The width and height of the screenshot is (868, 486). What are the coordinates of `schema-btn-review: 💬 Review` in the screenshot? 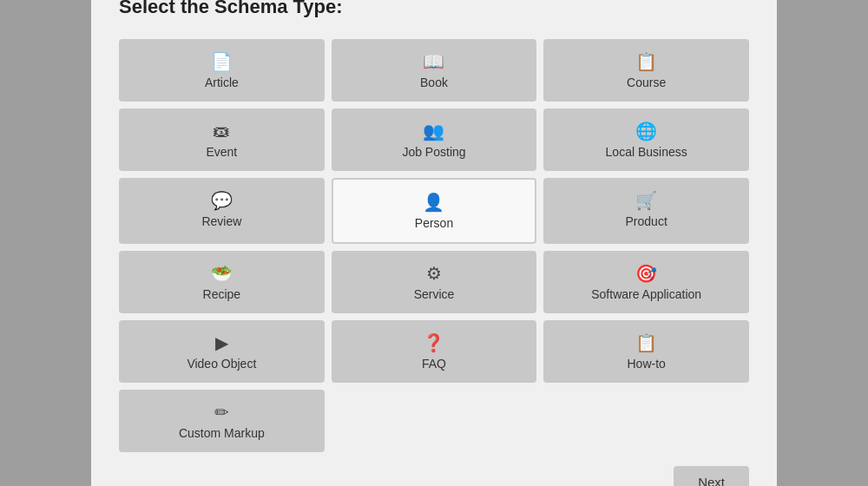 It's located at (222, 211).